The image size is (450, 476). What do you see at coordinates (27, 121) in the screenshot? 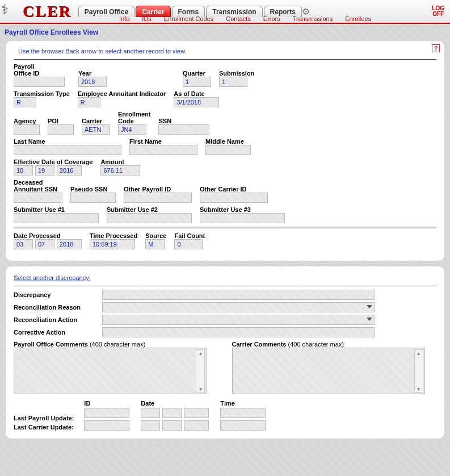
I see `label-agency: Agency` at bounding box center [27, 121].